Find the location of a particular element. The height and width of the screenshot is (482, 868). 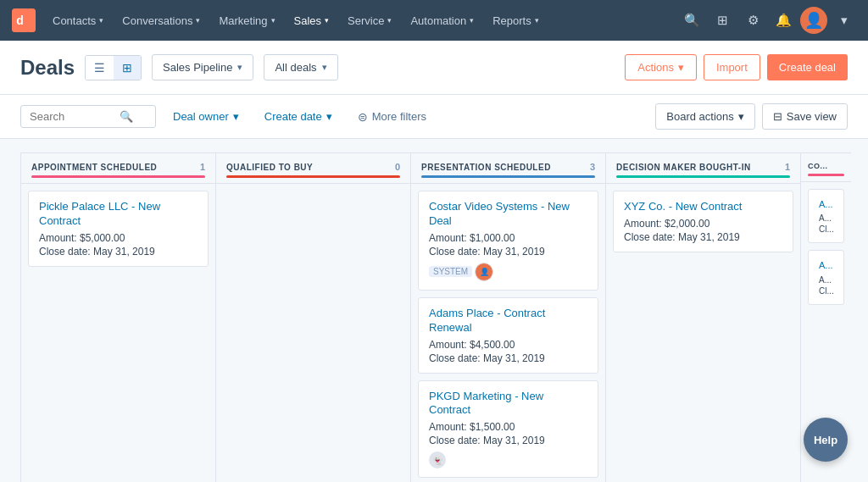

deal-card: Pickle Palace LLC - New Contract Amount:… is located at coordinates (119, 229).